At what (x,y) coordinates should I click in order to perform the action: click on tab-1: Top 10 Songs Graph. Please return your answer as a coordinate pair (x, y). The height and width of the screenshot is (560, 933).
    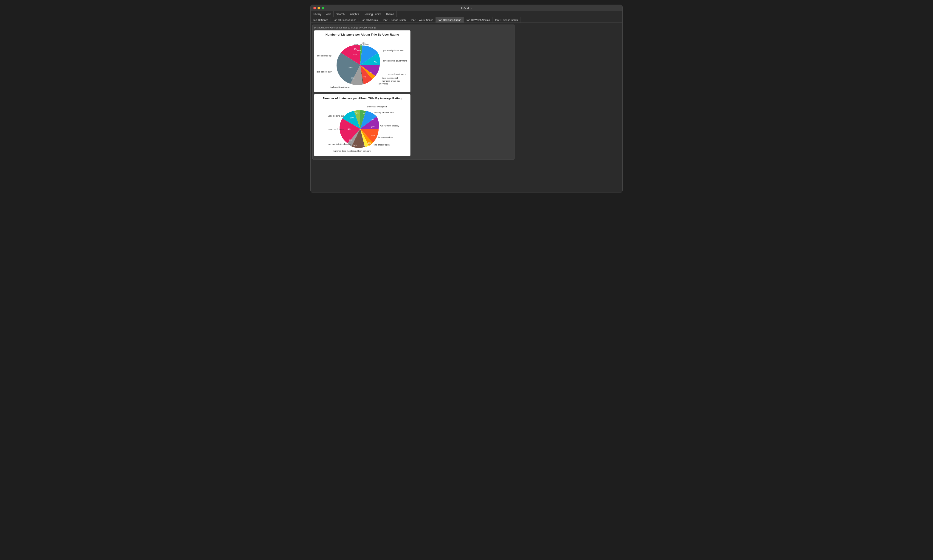
    Looking at the image, I should click on (345, 20).